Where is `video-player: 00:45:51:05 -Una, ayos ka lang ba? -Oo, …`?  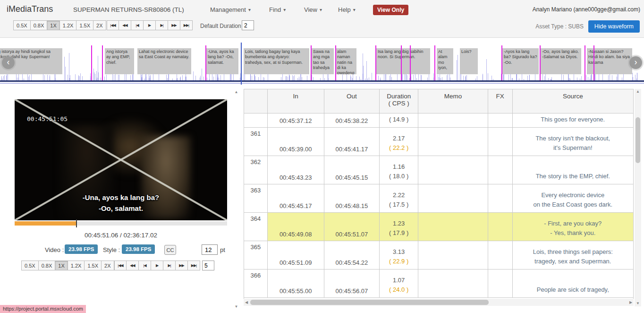
video-player: 00:45:51:05 -Una, ayos ka lang ba? -Oo, … is located at coordinates (121, 160).